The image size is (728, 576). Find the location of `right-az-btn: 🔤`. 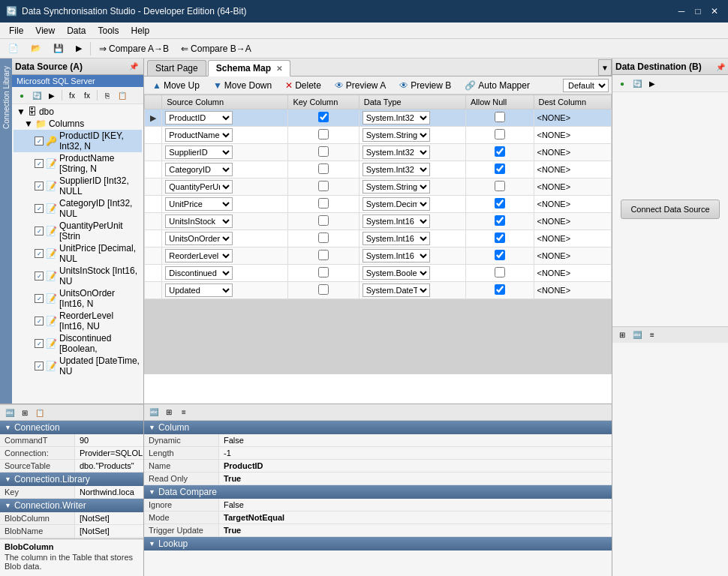

right-az-btn: 🔤 is located at coordinates (637, 334).